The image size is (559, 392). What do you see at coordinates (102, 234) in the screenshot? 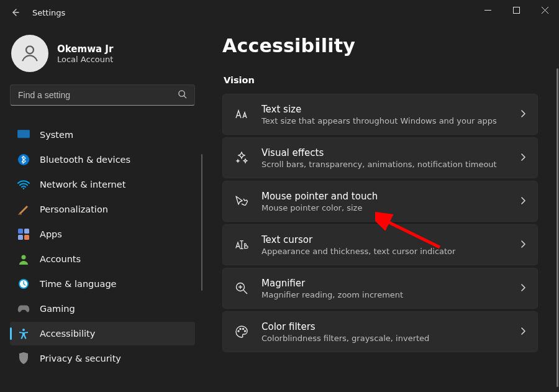
I see `sidebar-item-apps: Apps` at bounding box center [102, 234].